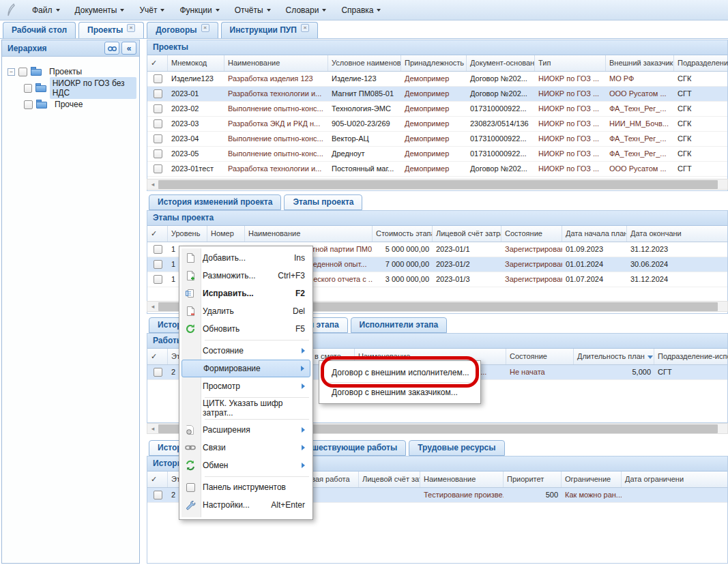 The height and width of the screenshot is (565, 728). Describe the element at coordinates (675, 495) in the screenshot. I see `cell` at that location.